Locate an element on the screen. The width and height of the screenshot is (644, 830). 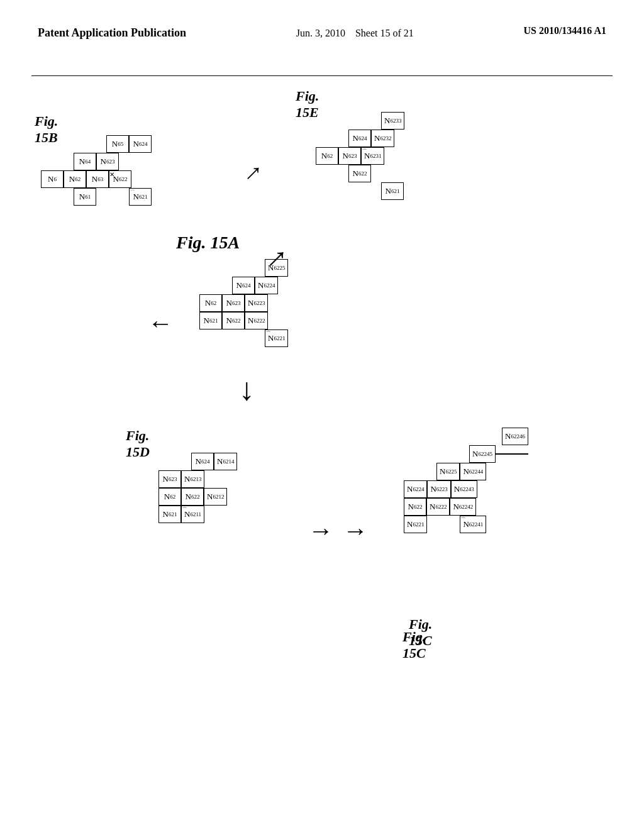
header-divider is located at coordinates (322, 75).